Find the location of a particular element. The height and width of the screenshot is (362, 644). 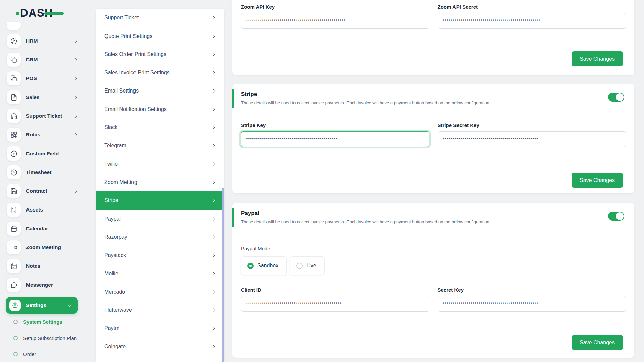

sidebar-subitem-setup-subscription-plan: Setup Subscription Plan is located at coordinates (42, 338).